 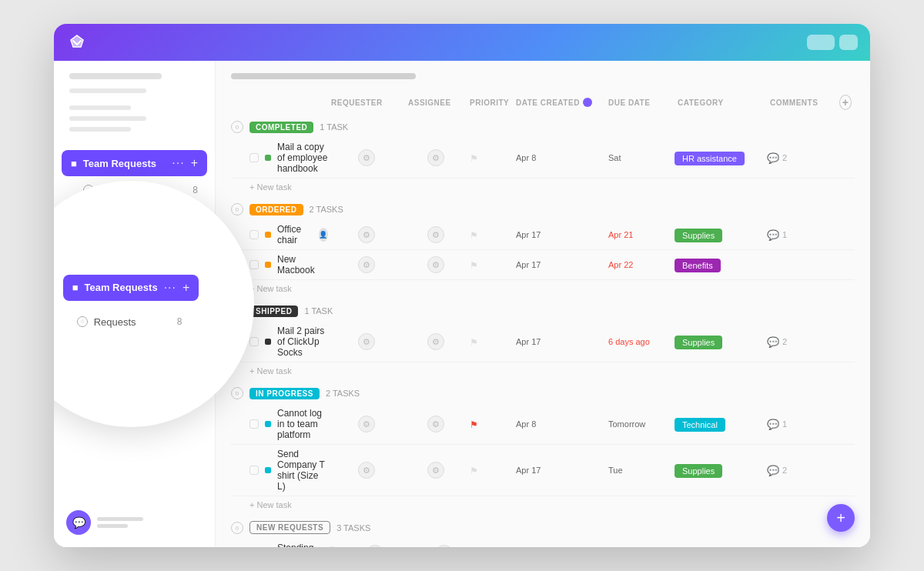 What do you see at coordinates (543, 127) in the screenshot?
I see `section-header-completed: ○ COMPLETED 1 TASK` at bounding box center [543, 127].